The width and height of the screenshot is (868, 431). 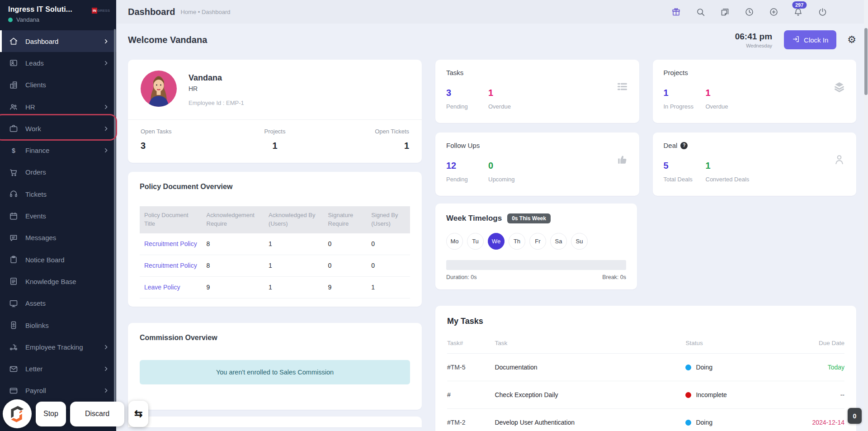 I want to click on commission-card: Commission Overview You aren't enrolled …, so click(x=275, y=366).